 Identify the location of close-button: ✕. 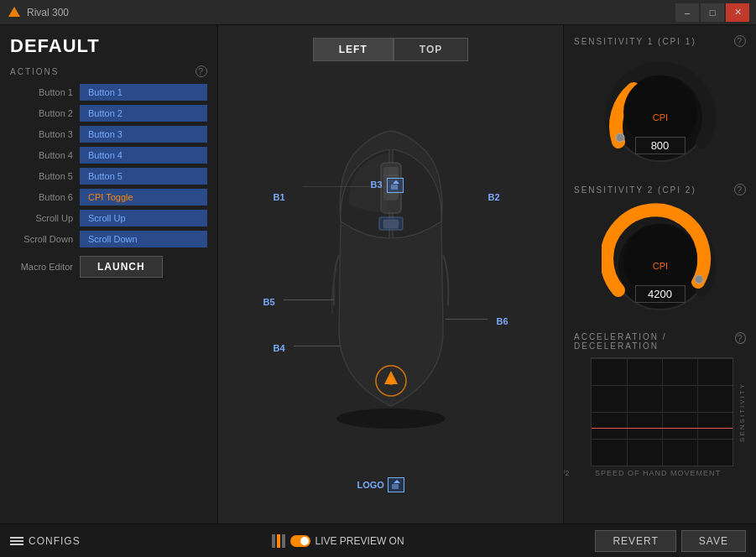
(738, 13).